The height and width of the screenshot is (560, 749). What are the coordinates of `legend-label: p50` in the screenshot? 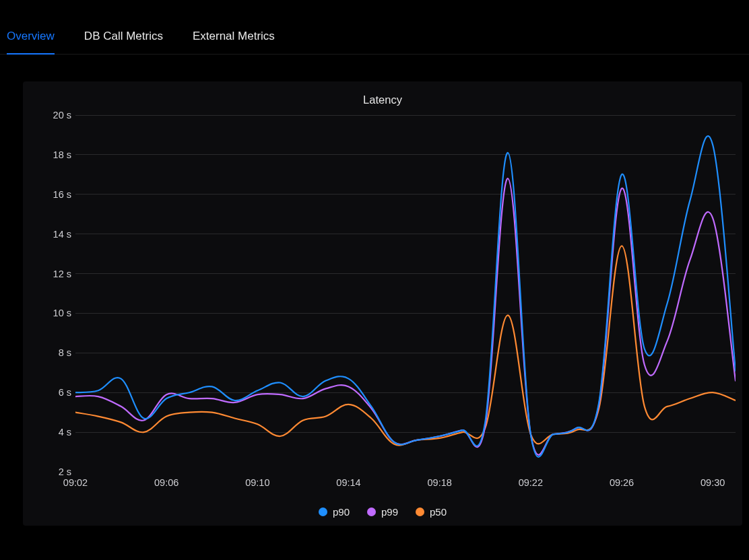 It's located at (438, 512).